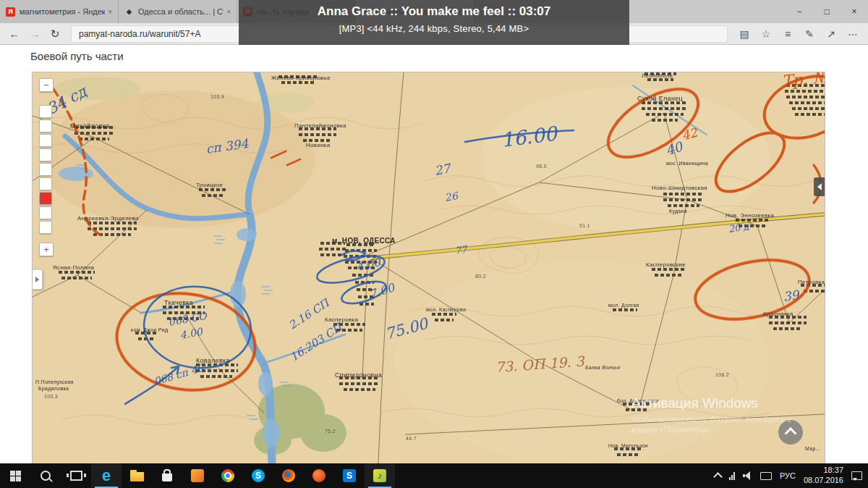 This screenshot has width=868, height=488. Describe the element at coordinates (791, 433) in the screenshot. I see `chevron-up-icon` at that location.